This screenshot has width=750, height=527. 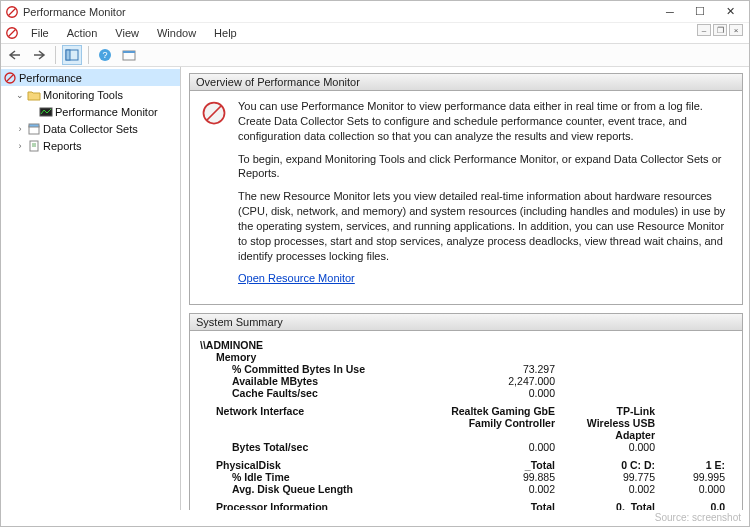 What do you see at coordinates (34, 146) in the screenshot?
I see `reports-icon` at bounding box center [34, 146].